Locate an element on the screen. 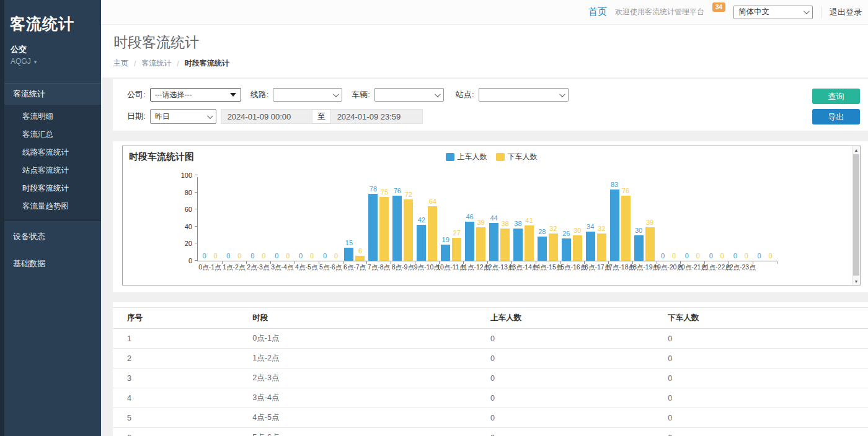  bar-value-label: 75 is located at coordinates (384, 192).